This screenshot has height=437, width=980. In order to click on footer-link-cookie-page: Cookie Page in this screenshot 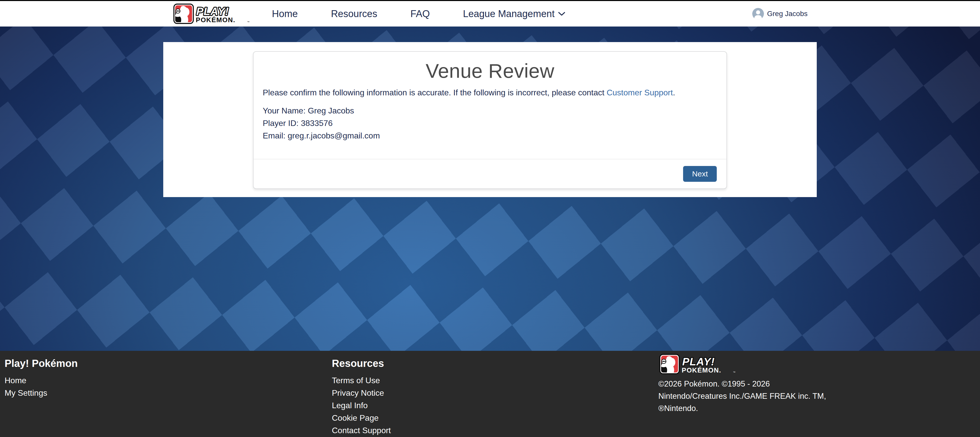, I will do `click(495, 418)`.